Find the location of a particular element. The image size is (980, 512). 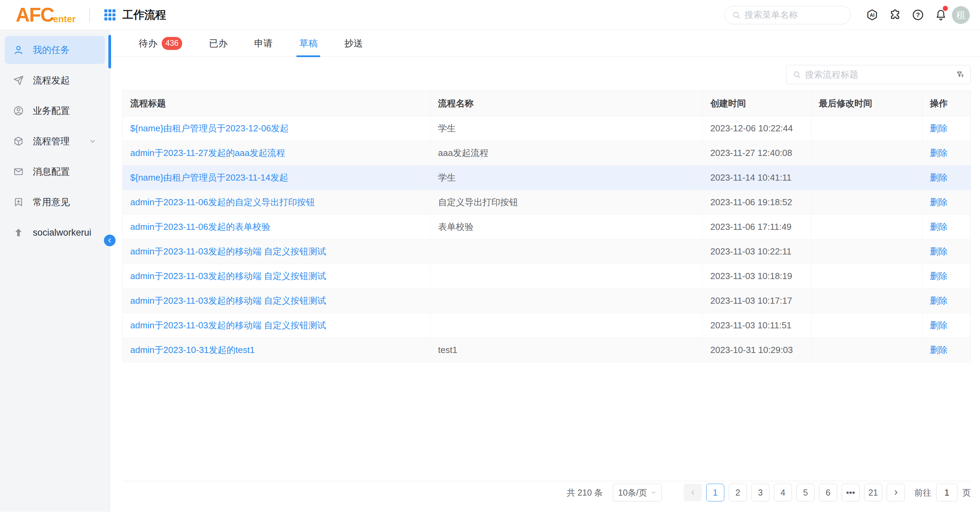

apps-grid-icon is located at coordinates (110, 15).